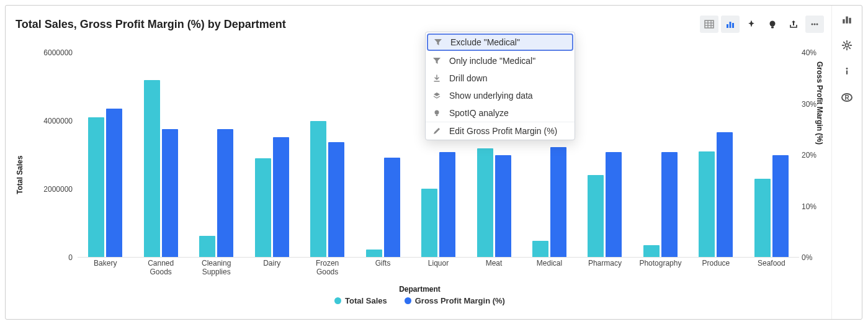 This screenshot has width=868, height=324. Describe the element at coordinates (812, 258) in the screenshot. I see `y-right-tick: 0%` at that location.